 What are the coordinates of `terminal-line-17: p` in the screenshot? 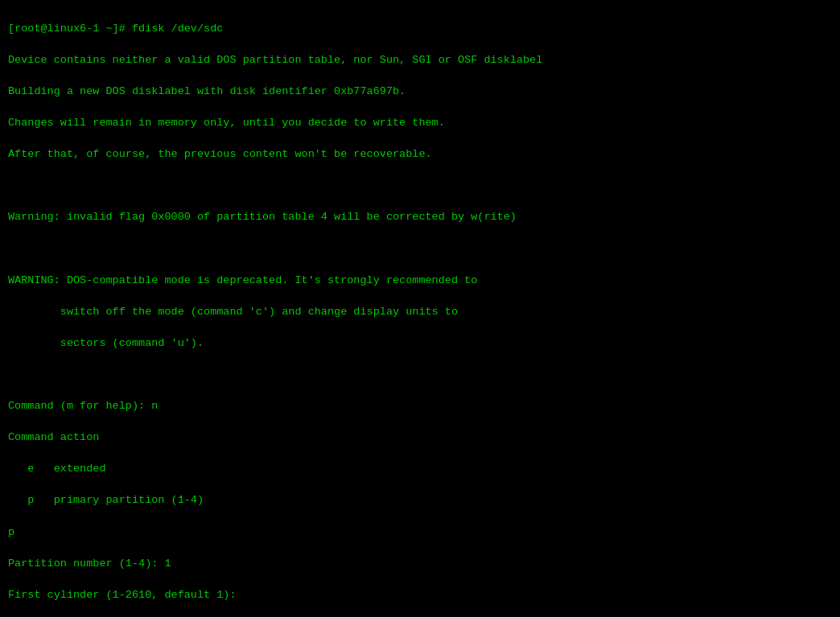 It's located at (420, 533).